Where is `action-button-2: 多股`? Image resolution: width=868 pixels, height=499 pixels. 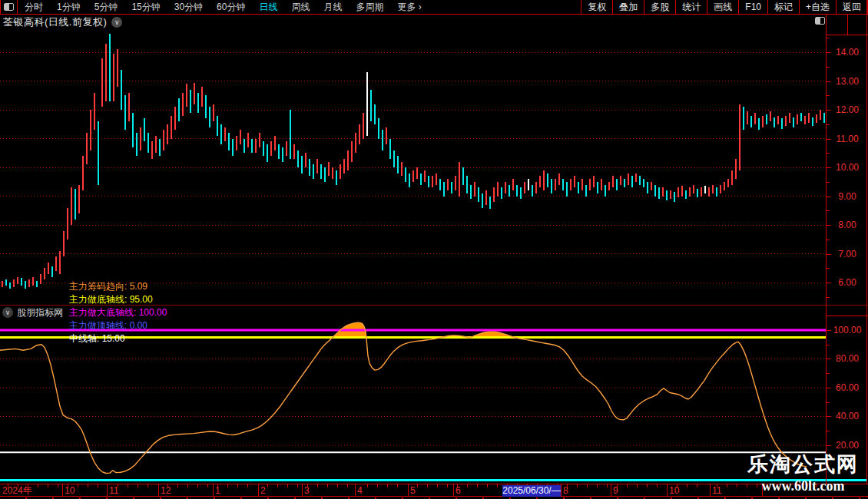 action-button-2: 多股 is located at coordinates (659, 7).